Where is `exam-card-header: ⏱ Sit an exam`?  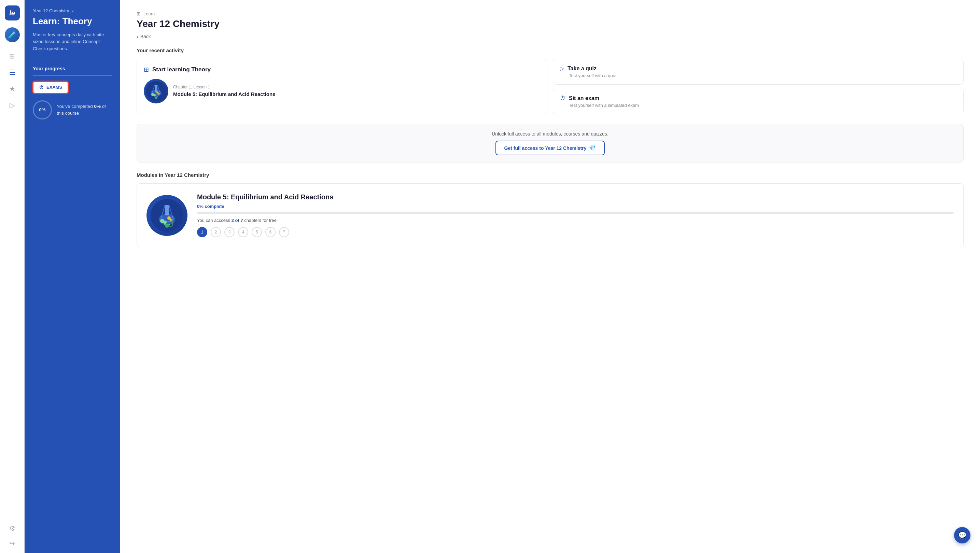 exam-card-header: ⏱ Sit an exam is located at coordinates (758, 98).